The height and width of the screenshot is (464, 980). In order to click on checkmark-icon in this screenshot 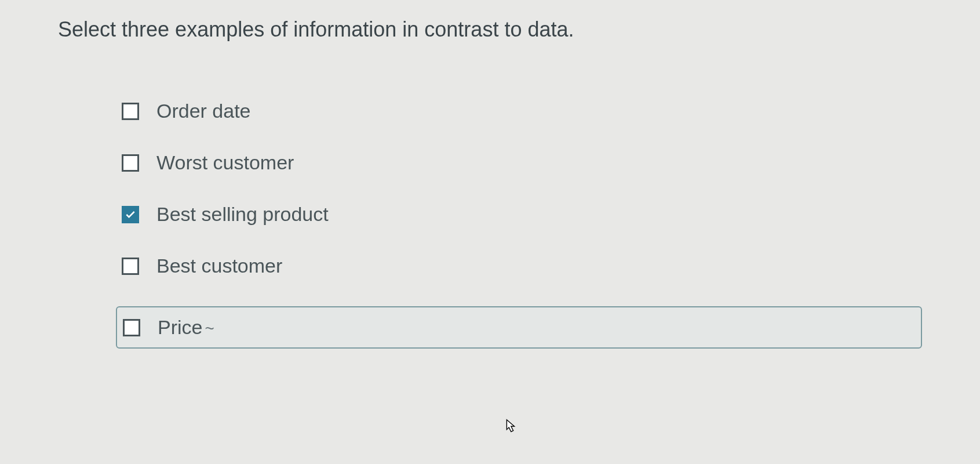, I will do `click(130, 215)`.